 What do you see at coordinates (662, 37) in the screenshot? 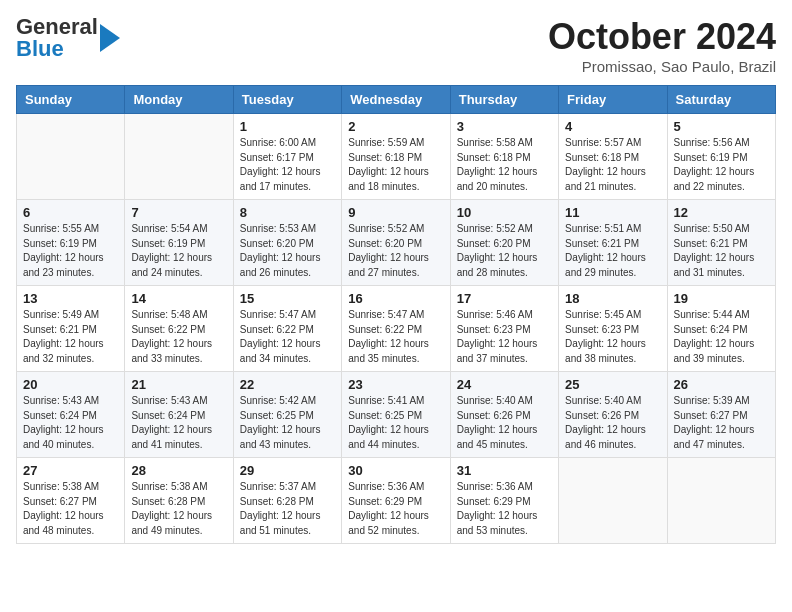
I see `month-year-title: October 2024` at bounding box center [662, 37].